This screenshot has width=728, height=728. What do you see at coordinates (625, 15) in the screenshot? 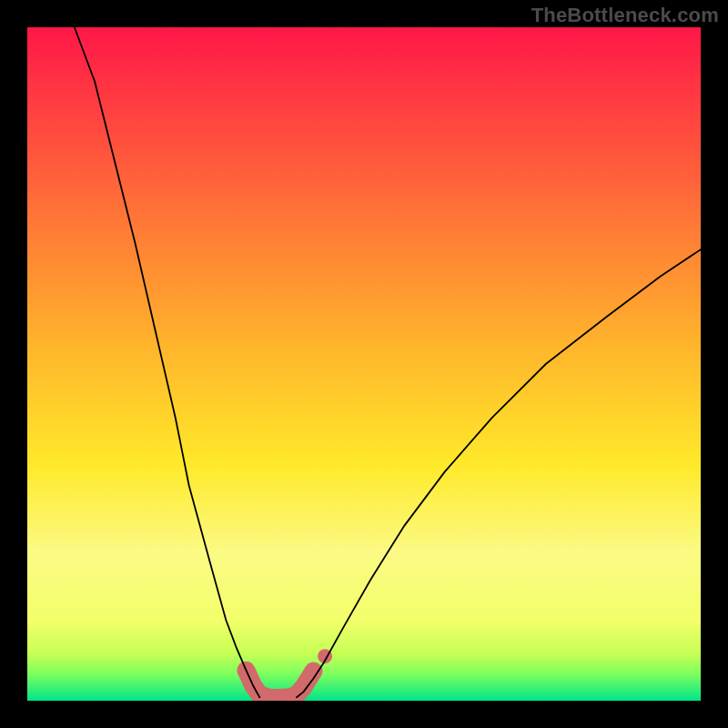
I see `watermark-text: TheBottleneck.com` at bounding box center [625, 15].